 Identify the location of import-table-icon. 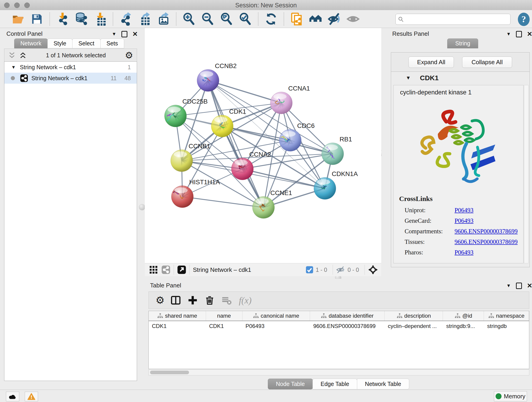
(100, 19).